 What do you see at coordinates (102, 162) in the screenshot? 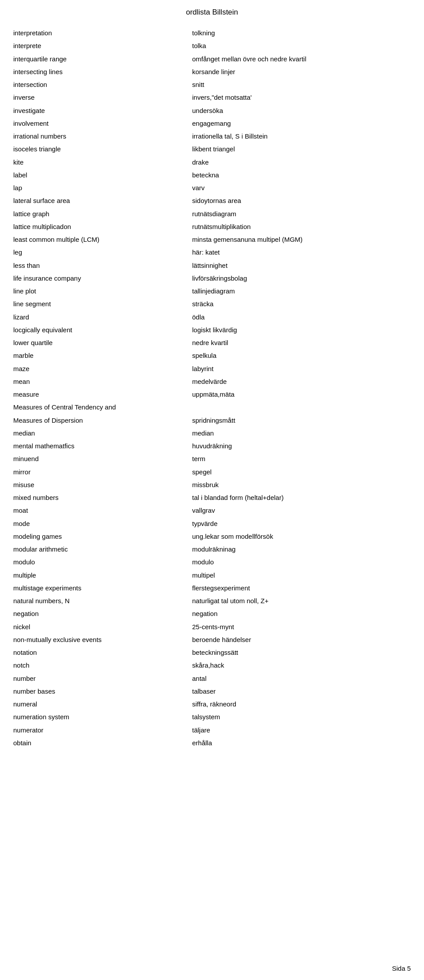
I see `english-term: kite` at bounding box center [102, 162].